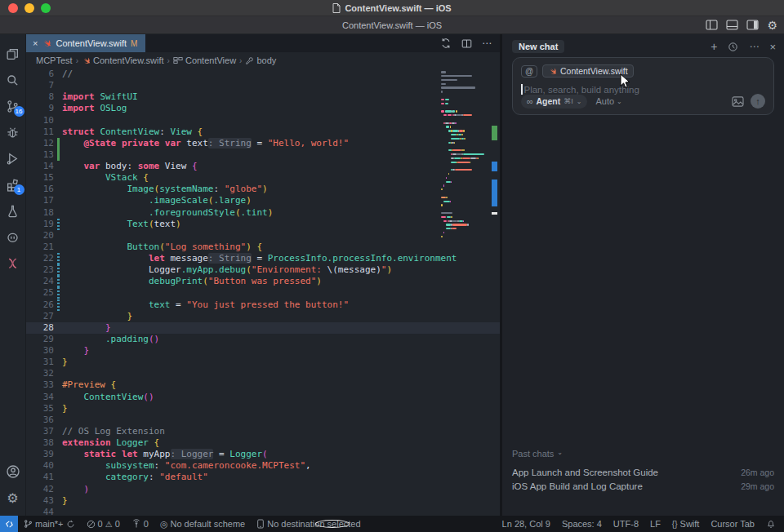  I want to click on account-icon, so click(13, 472).